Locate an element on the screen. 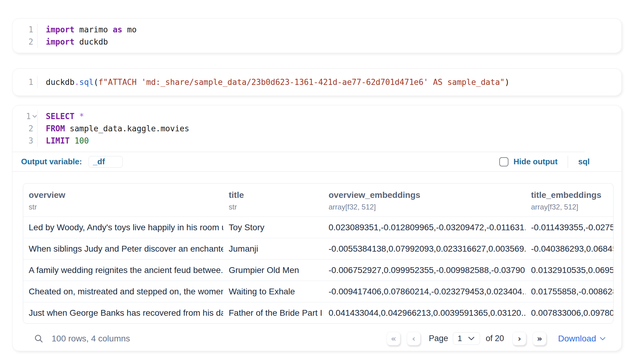  code-token: marimo is located at coordinates (93, 30).